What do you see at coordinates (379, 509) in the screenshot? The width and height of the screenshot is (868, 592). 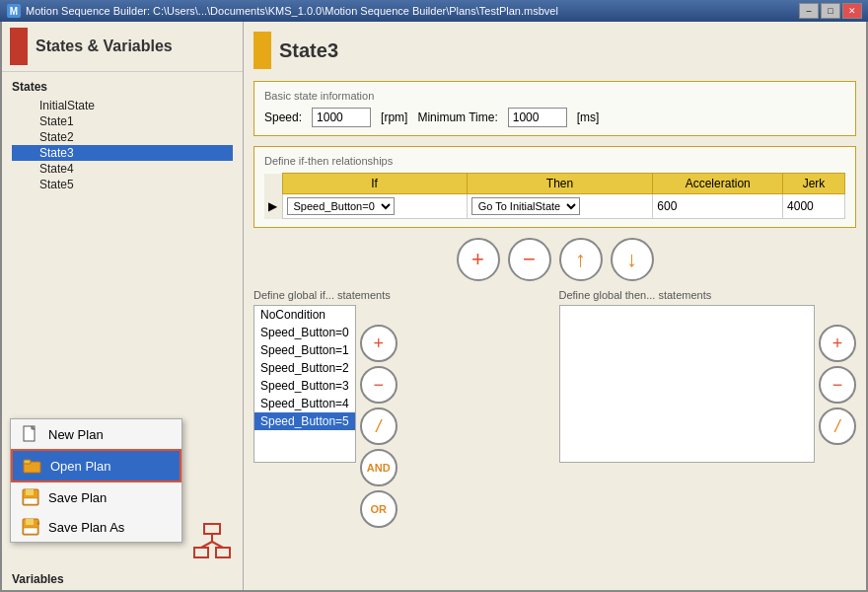 I see `or-label: OR` at bounding box center [379, 509].